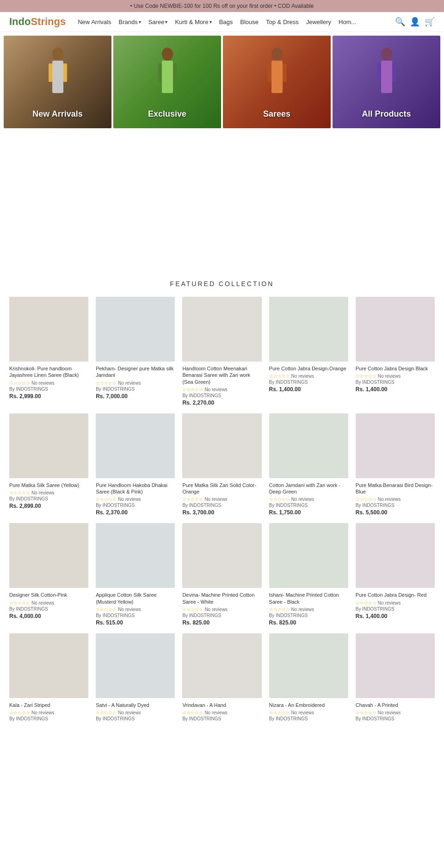 The width and height of the screenshot is (444, 868). Describe the element at coordinates (158, 22) in the screenshot. I see `nav-item-saree: Saree ▾` at that location.